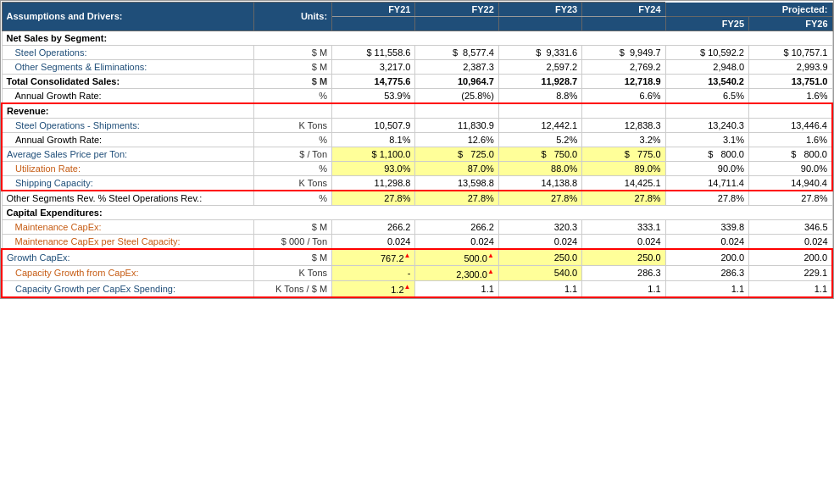 The width and height of the screenshot is (834, 504). What do you see at coordinates (417, 213) in the screenshot?
I see `row-capex-header: Capital Expenditures:` at bounding box center [417, 213].